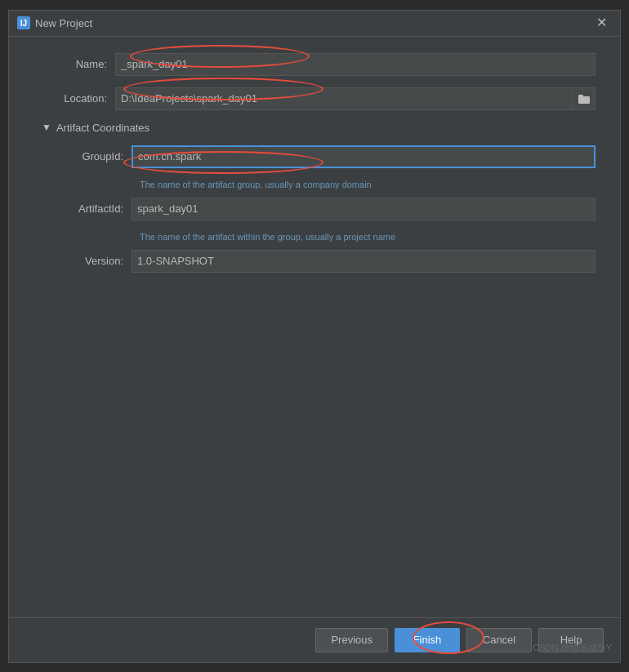  I want to click on groupid-label: GroupId:, so click(91, 157).